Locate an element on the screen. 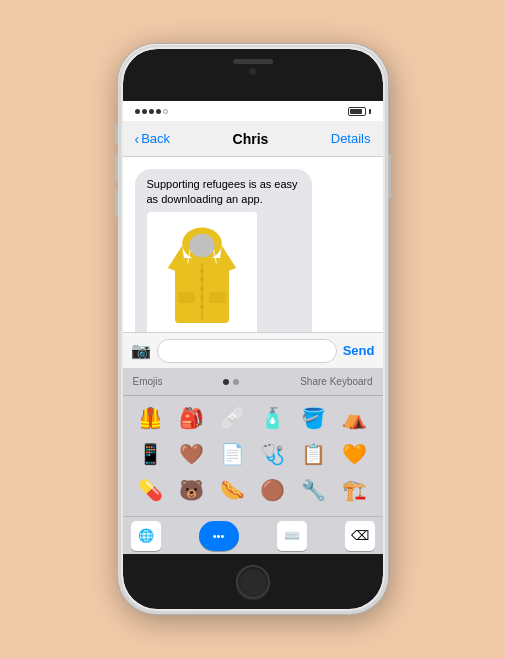 The image size is (505, 658). nav-bar: ‹ Back Chris Details is located at coordinates (253, 139).